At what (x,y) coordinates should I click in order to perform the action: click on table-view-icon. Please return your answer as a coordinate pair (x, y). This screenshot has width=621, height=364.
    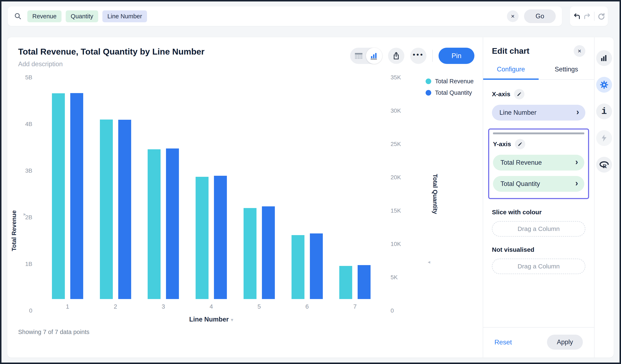
    Looking at the image, I should click on (359, 56).